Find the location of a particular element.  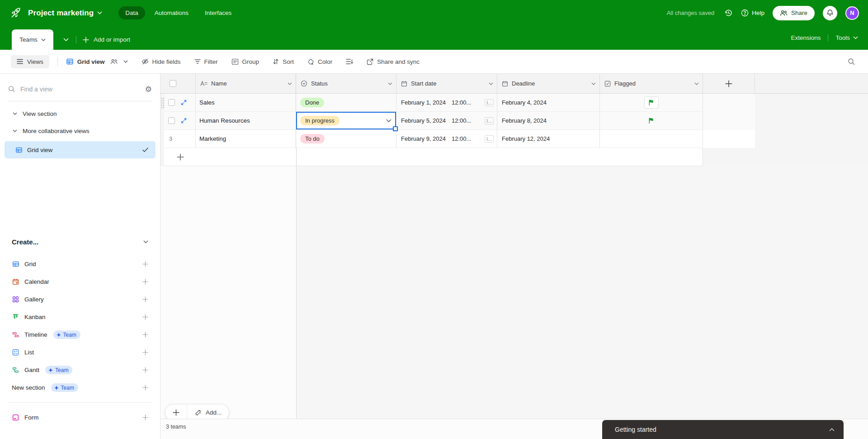

create-item-list: List is located at coordinates (80, 352).